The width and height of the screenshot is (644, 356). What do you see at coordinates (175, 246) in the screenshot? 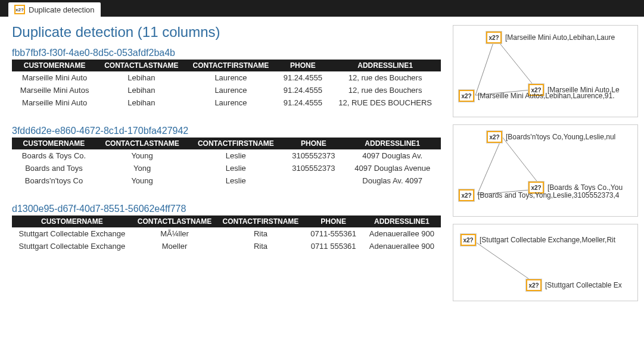
I see `table-cell: Moeller` at bounding box center [175, 246].